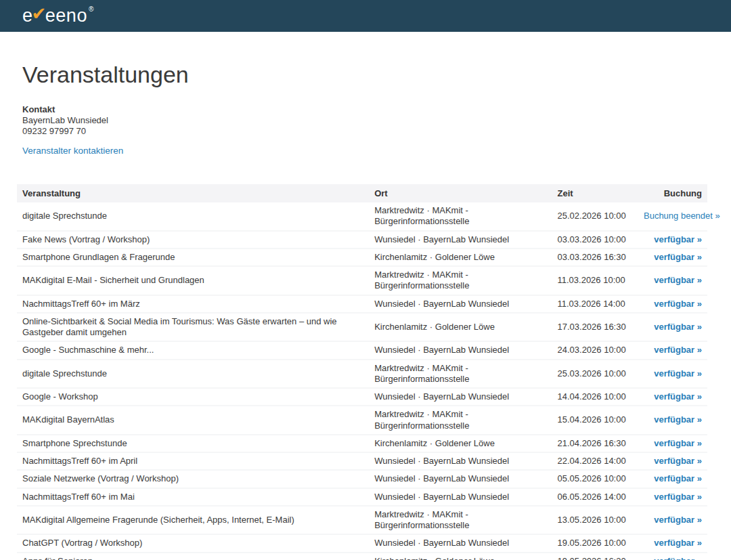  What do you see at coordinates (595, 257) in the screenshot?
I see `event-datetime: 03.03.2026 16:30` at bounding box center [595, 257].